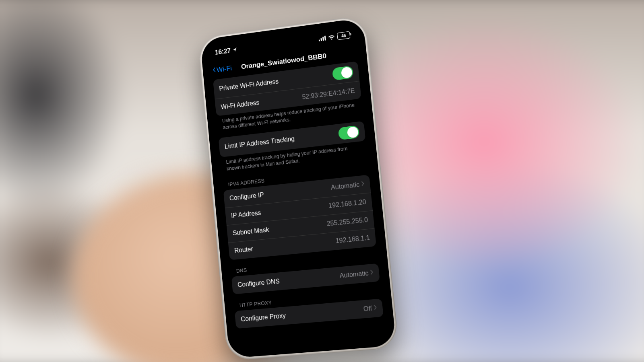 Image resolution: width=644 pixels, height=362 pixels. Describe the element at coordinates (246, 214) in the screenshot. I see `ip-address-label: IP Address` at that location.